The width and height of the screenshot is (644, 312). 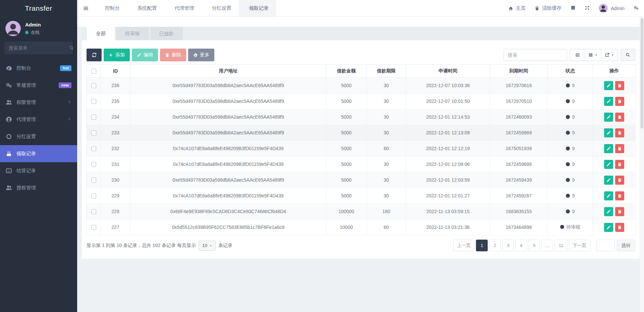 What do you see at coordinates (552, 8) in the screenshot?
I see `clear-cache-label: 清除缓存` at bounding box center [552, 8].